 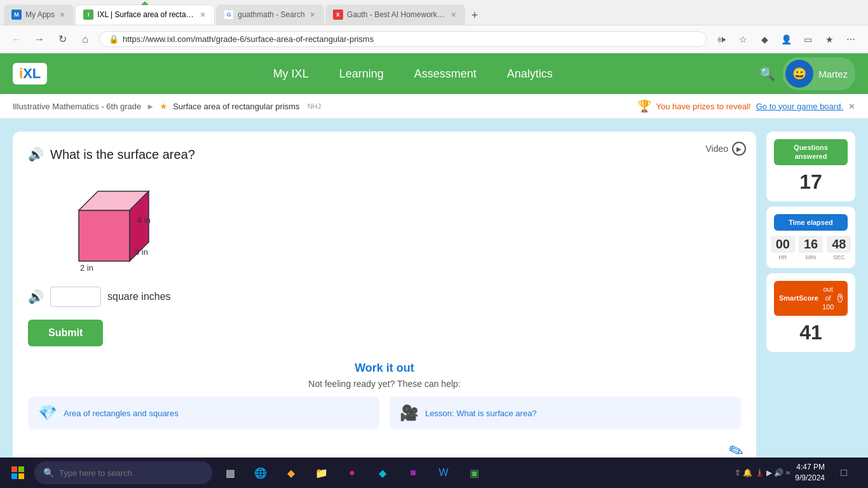 What do you see at coordinates (39, 15) in the screenshot?
I see `tab-myapps: M My Apps ×` at bounding box center [39, 15].